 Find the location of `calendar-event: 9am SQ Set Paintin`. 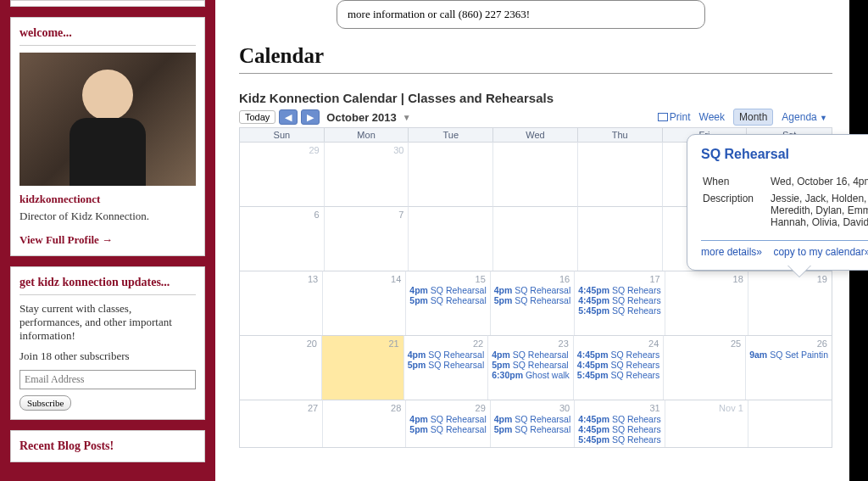

calendar-event: 9am SQ Set Paintin is located at coordinates (788, 355).